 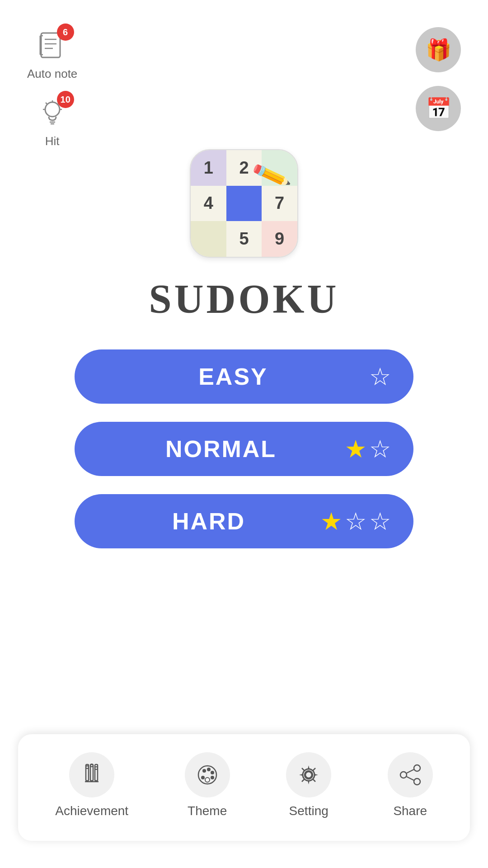 I want to click on hard-label: HARD, so click(x=209, y=521).